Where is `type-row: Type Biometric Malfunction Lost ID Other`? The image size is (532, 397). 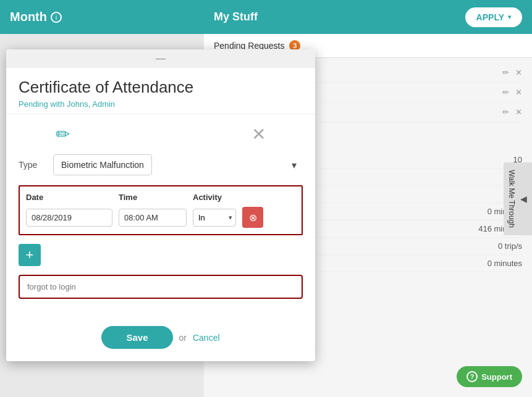 type-row: Type Biometric Malfunction Lost ID Other is located at coordinates (161, 165).